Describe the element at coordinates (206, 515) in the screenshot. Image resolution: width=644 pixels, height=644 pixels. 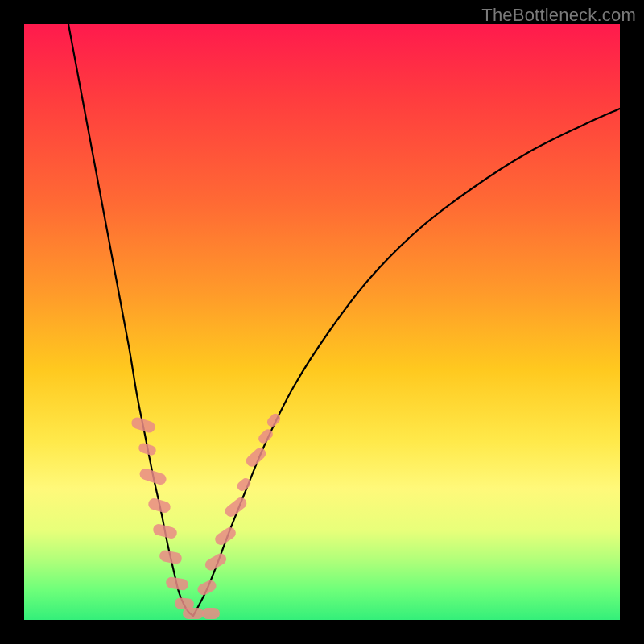
I see `markers-group` at that location.